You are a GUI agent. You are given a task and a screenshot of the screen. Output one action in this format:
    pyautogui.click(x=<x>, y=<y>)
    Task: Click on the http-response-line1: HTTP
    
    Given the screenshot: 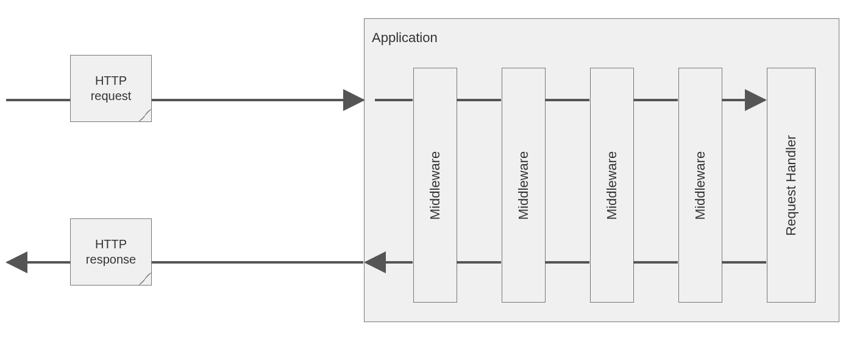 What is the action you would take?
    pyautogui.click(x=111, y=244)
    